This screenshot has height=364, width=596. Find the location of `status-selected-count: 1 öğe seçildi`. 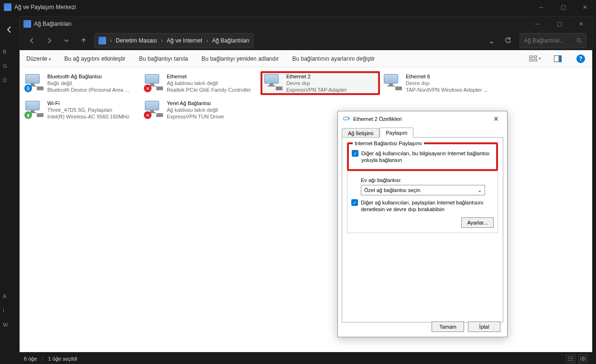

status-selected-count: 1 öğe seçildi is located at coordinates (62, 359).